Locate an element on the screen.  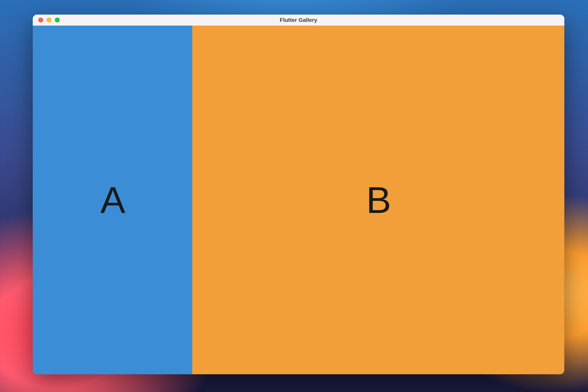
minimize-icon is located at coordinates (49, 20).